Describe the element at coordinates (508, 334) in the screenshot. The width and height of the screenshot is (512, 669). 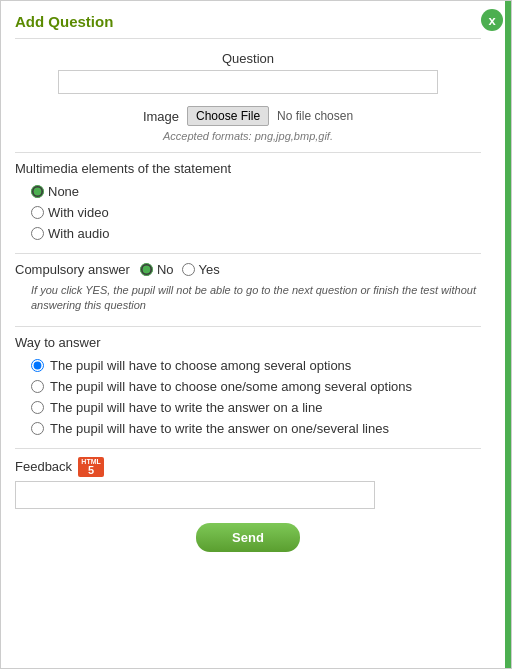
I see `side-accent-bar` at that location.